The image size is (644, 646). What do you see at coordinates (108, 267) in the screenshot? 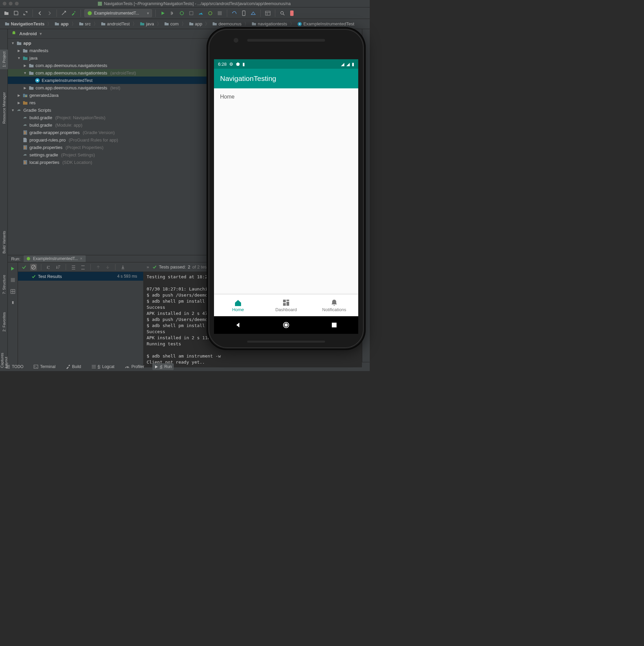
I see `next-failed-icon` at bounding box center [108, 267].